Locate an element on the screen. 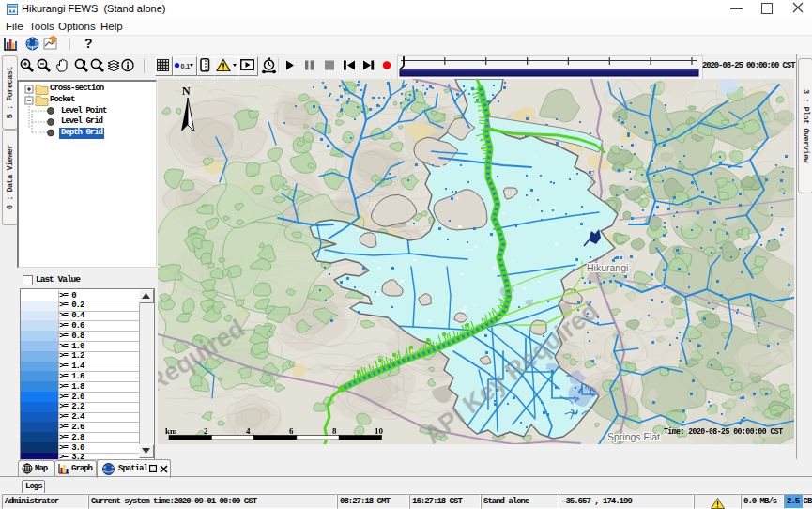  svg-text: 6 is located at coordinates (291, 431).